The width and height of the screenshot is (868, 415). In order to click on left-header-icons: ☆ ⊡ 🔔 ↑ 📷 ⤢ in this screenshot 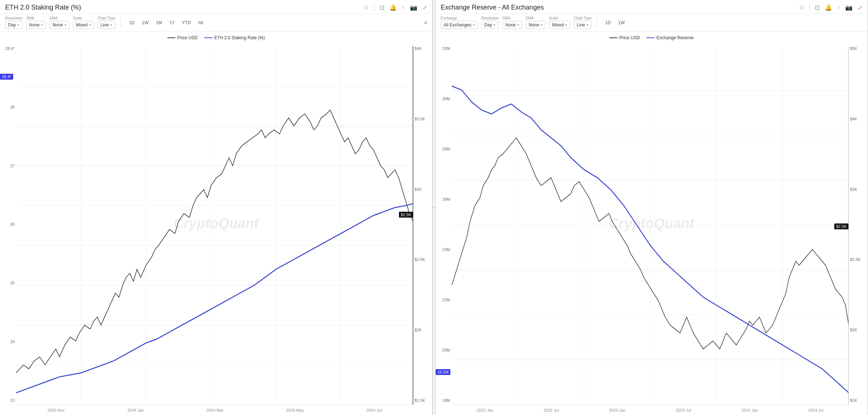, I will do `click(396, 8)`.